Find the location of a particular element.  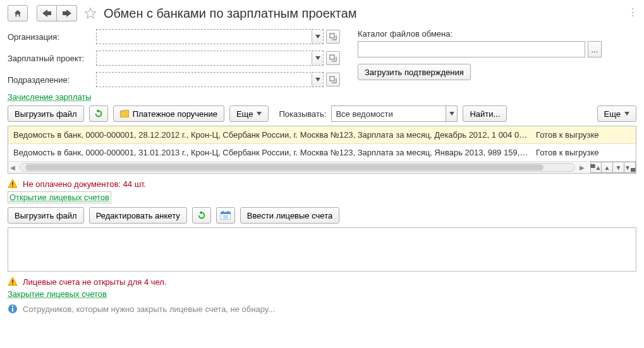

payment-order-label: Платежное поручение is located at coordinates (175, 114).